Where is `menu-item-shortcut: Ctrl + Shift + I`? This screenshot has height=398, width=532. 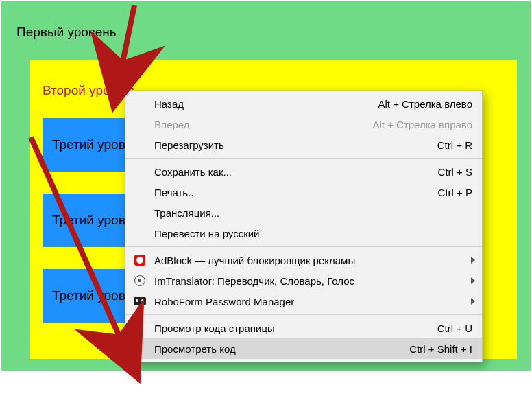
menu-item-shortcut: Ctrl + Shift + I is located at coordinates (441, 349).